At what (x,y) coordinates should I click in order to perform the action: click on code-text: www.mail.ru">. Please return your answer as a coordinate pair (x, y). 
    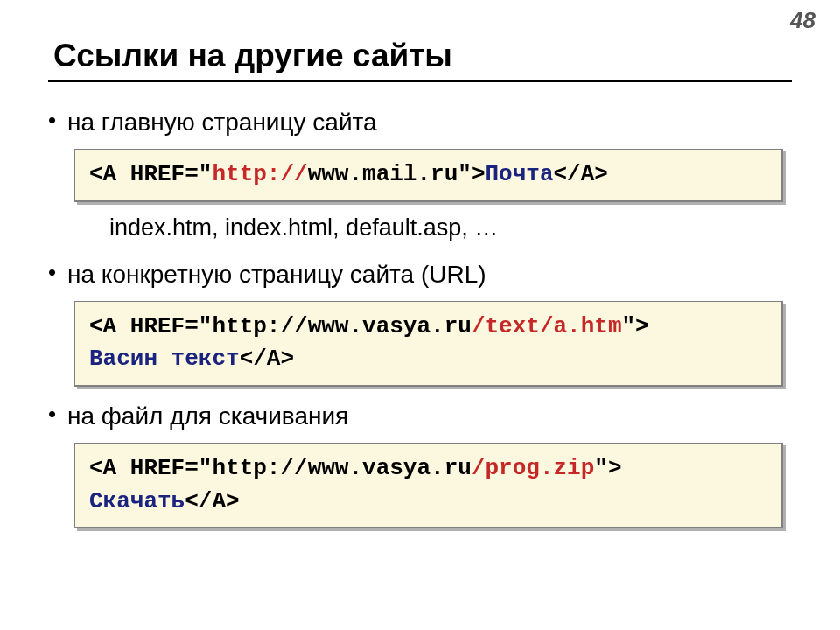
    Looking at the image, I should click on (397, 174).